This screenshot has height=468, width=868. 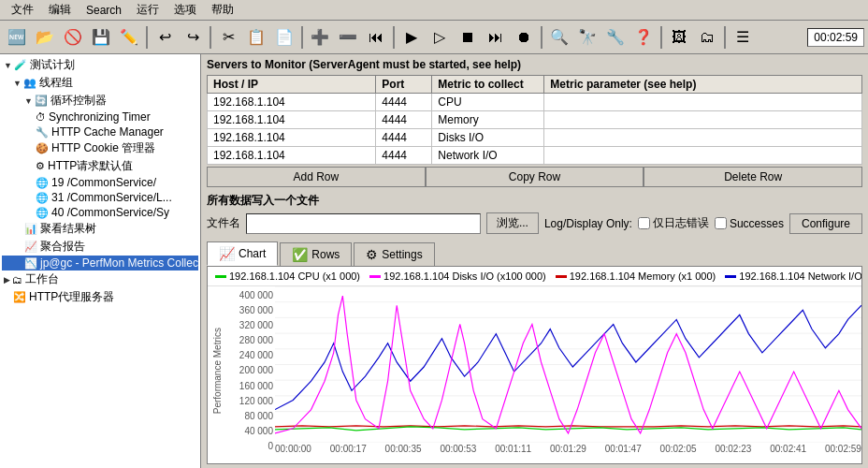 What do you see at coordinates (185, 9) in the screenshot?
I see `menu-options: 选项` at bounding box center [185, 9].